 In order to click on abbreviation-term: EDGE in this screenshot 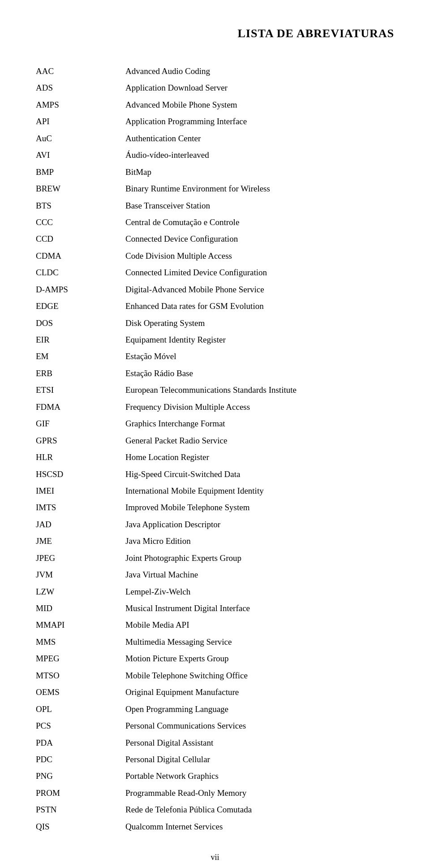, I will do `click(81, 306)`.